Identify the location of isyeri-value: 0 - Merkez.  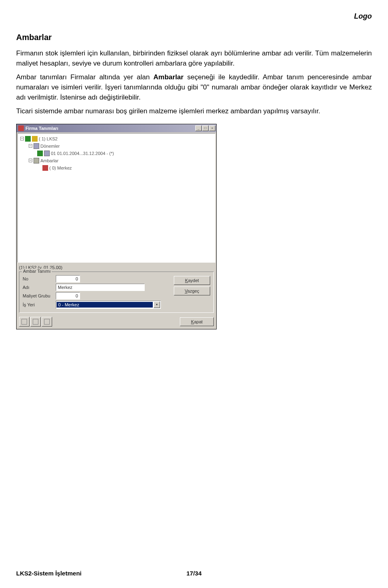
(105, 305).